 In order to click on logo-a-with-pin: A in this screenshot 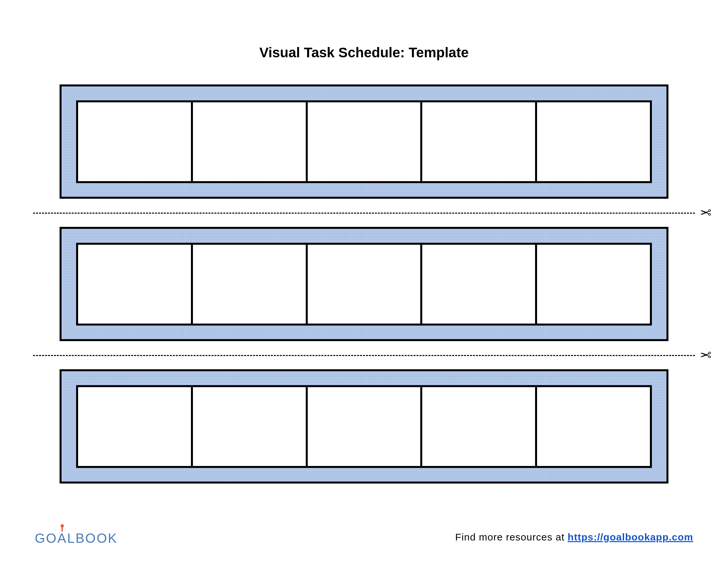, I will do `click(62, 538)`.